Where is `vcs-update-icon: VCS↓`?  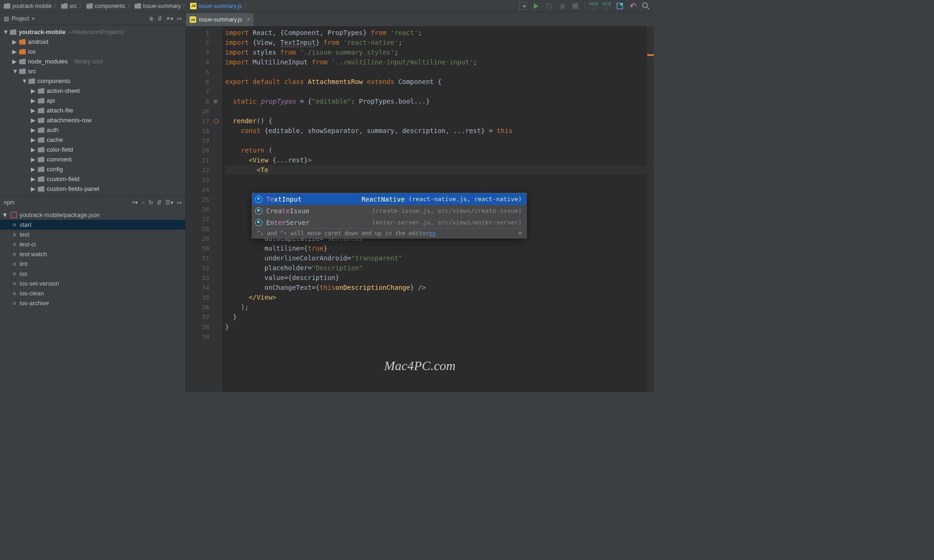
vcs-update-icon: VCS↓ is located at coordinates (594, 6).